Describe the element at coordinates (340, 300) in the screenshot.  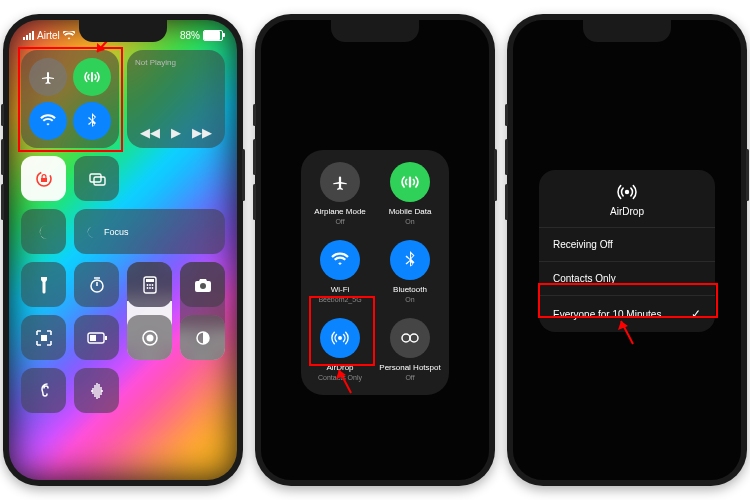
I see `wifi-sub: Beebom2_5G` at that location.